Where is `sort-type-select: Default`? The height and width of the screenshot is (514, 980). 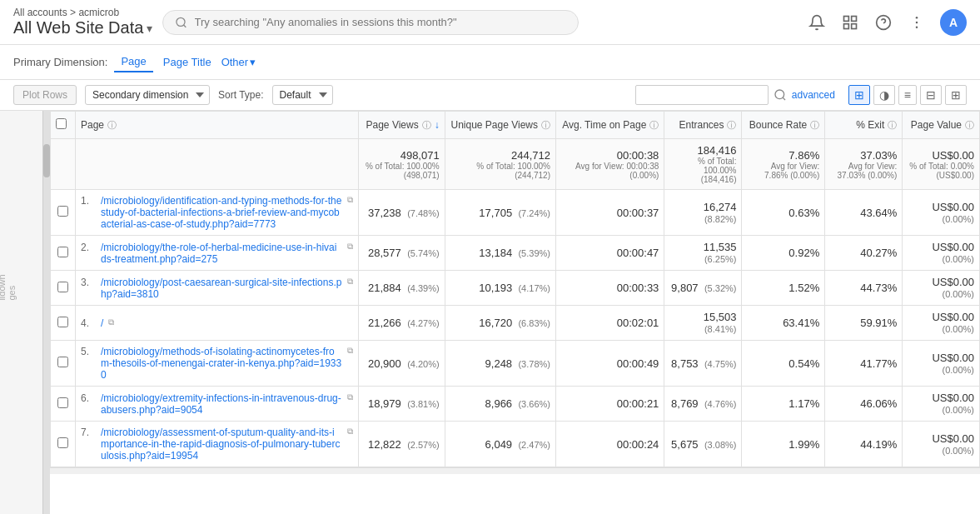 sort-type-select: Default is located at coordinates (303, 95).